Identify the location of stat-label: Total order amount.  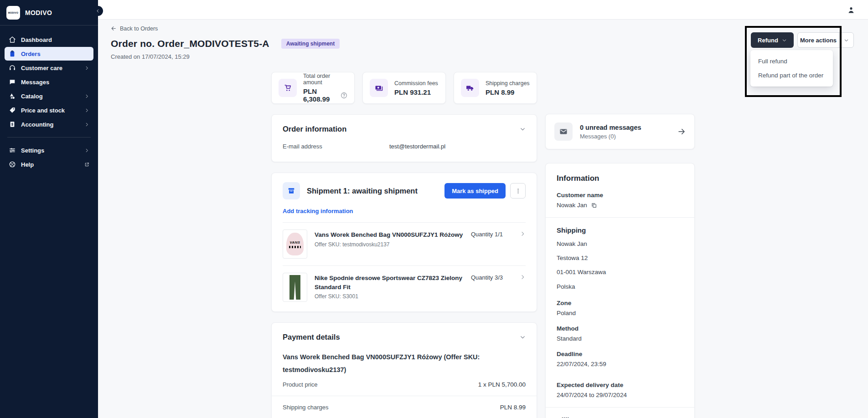
(326, 79).